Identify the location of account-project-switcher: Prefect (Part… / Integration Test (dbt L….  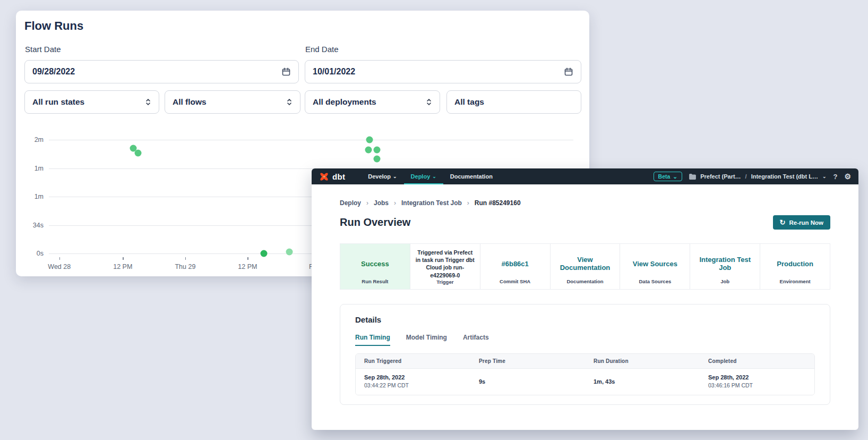
(758, 176).